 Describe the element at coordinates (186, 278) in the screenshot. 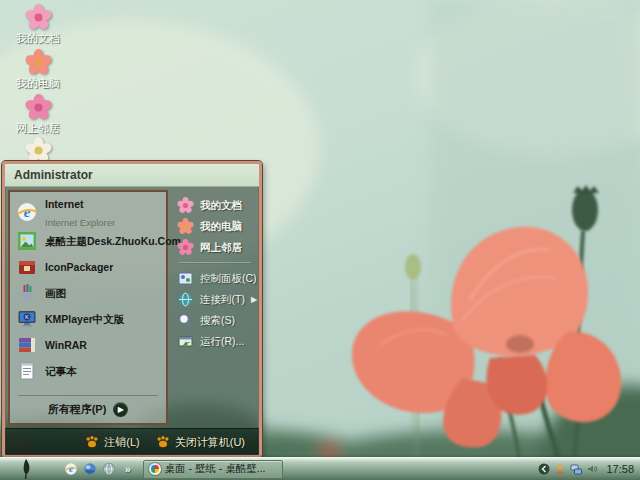

I see `control-panel-icon` at that location.